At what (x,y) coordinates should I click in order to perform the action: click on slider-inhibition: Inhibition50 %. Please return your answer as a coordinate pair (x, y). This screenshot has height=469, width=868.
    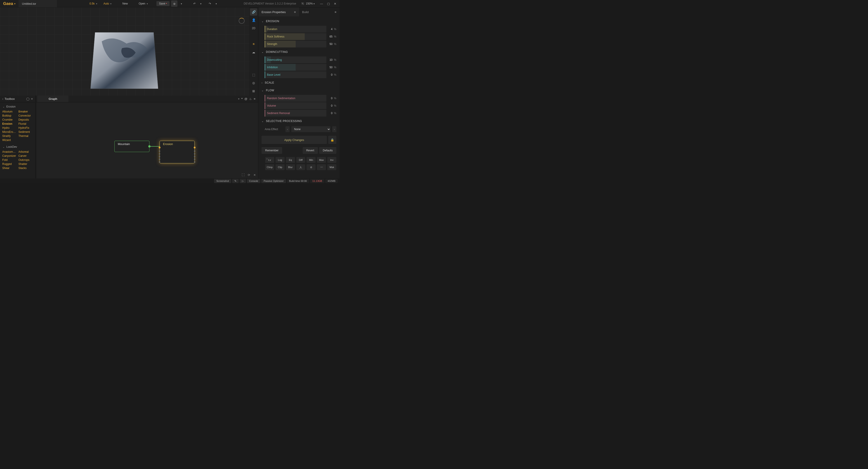
    Looking at the image, I should click on (296, 67).